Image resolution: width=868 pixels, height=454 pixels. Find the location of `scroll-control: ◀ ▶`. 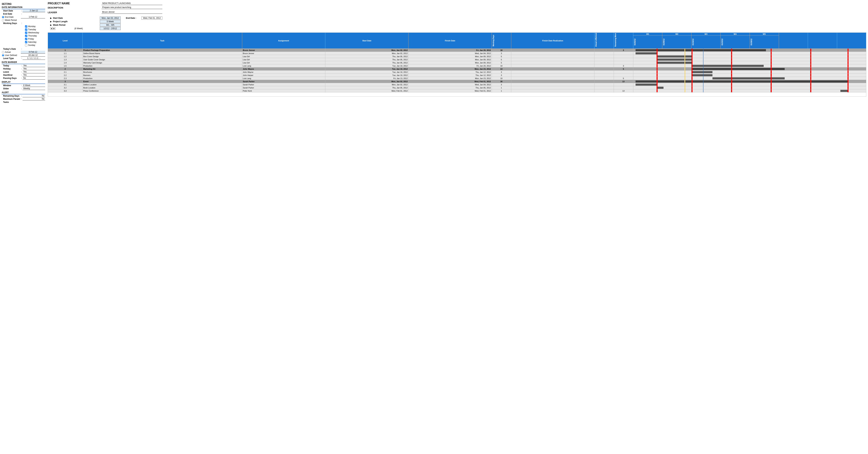

scroll-control: ◀ ▶ is located at coordinates (53, 28).